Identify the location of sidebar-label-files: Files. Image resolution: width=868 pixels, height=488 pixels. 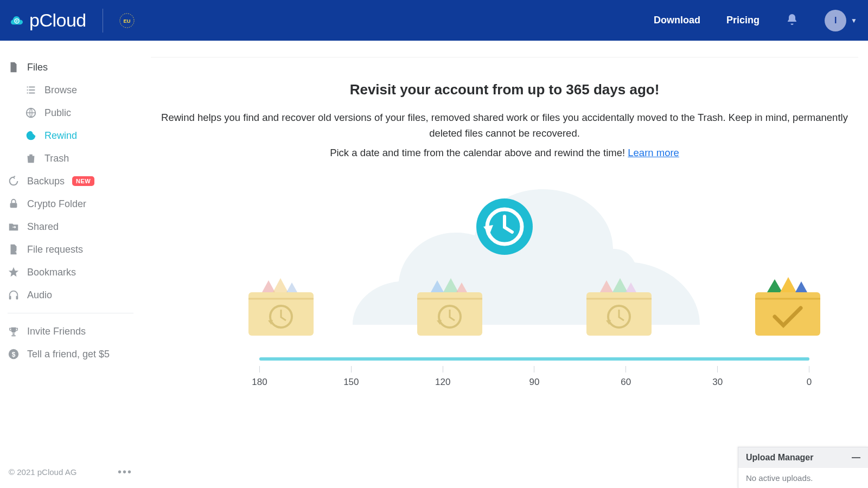
(37, 67).